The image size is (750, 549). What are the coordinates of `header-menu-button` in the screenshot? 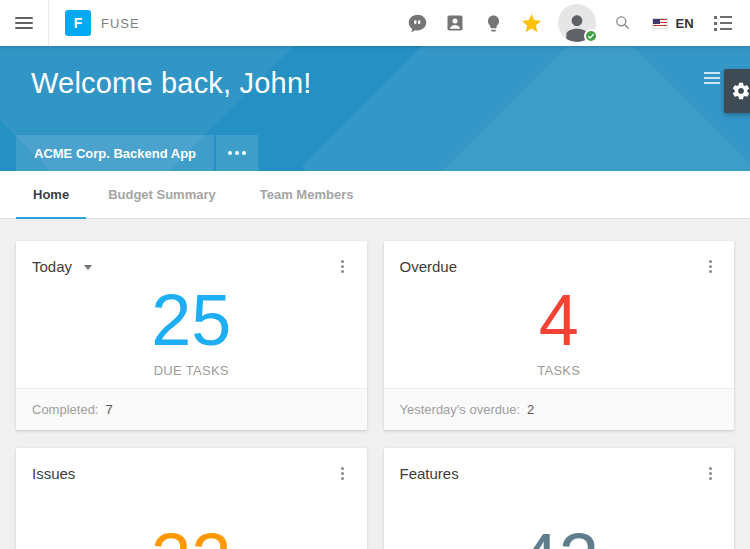 It's located at (712, 78).